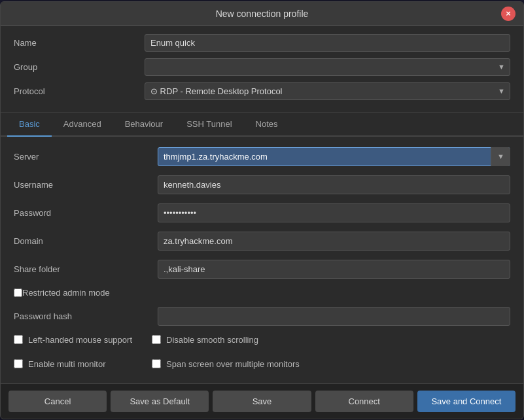  I want to click on group-select-wrapper: ▼, so click(327, 67).